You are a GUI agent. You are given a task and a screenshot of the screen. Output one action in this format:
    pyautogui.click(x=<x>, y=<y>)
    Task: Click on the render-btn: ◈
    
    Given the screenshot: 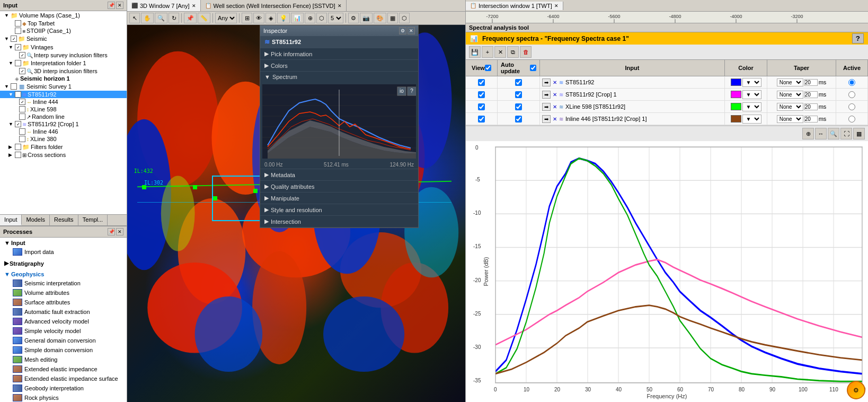 What is the action you would take?
    pyautogui.click(x=271, y=18)
    